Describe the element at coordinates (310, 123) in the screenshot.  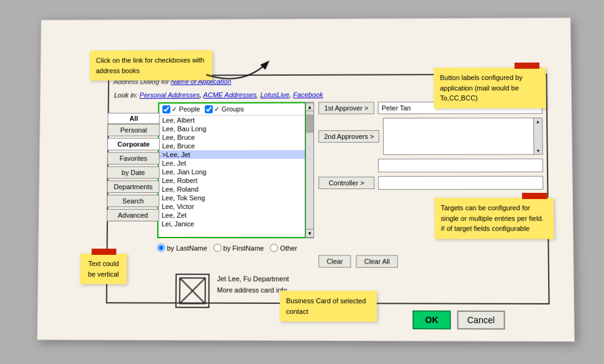
I see `scroll-thumb` at that location.